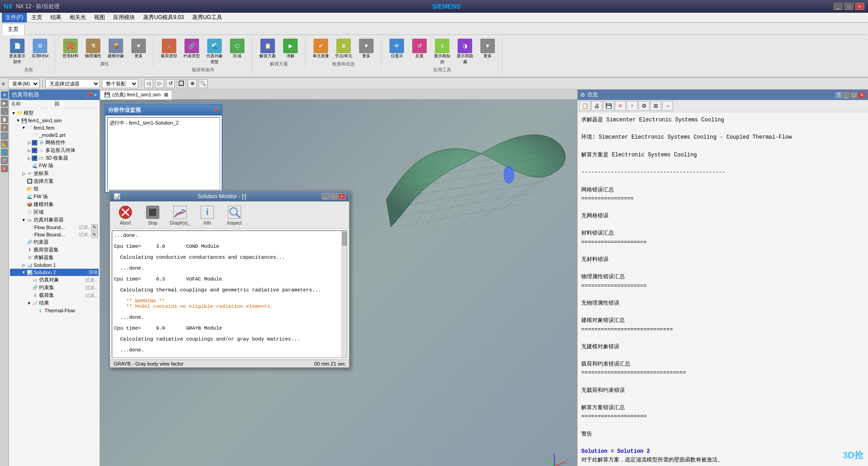  What do you see at coordinates (160, 84) in the screenshot?
I see `toolbar-icon-2: ▷` at bounding box center [160, 84].